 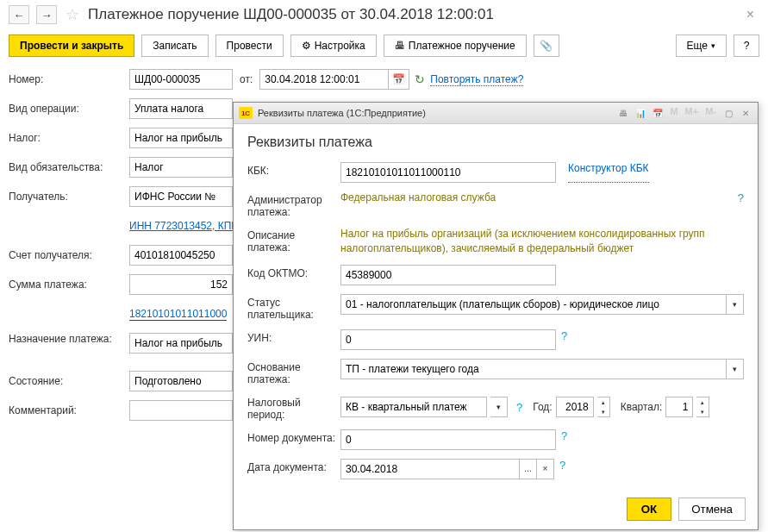 I want to click on chevron-down-icon: ▾, so click(x=714, y=46).